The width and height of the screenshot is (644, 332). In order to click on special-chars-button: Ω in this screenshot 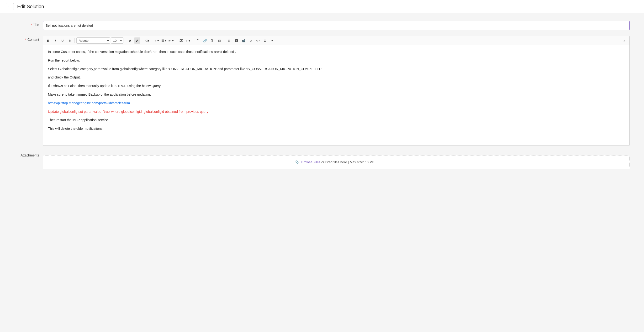, I will do `click(265, 40)`.